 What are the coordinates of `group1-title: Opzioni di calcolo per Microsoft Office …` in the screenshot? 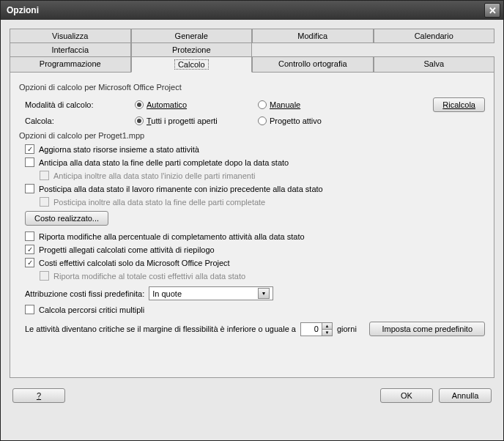 It's located at (252, 87).